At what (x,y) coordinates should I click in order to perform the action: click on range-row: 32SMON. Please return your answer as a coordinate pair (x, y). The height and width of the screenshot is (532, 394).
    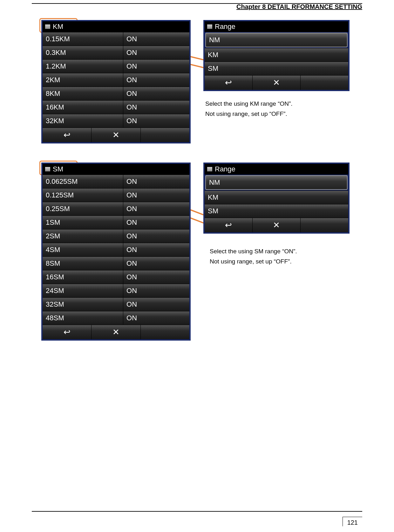
    Looking at the image, I should click on (116, 304).